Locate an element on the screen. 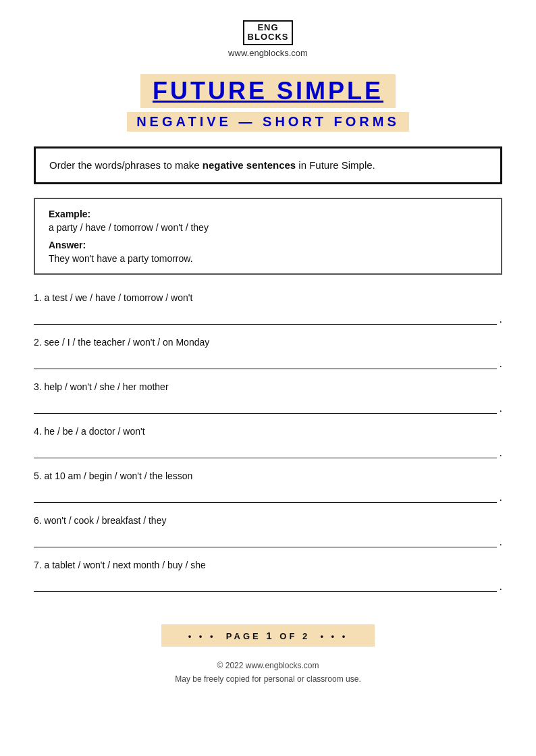 The width and height of the screenshot is (536, 756). title-main: FUTURE SIMPLE is located at coordinates (268, 91).